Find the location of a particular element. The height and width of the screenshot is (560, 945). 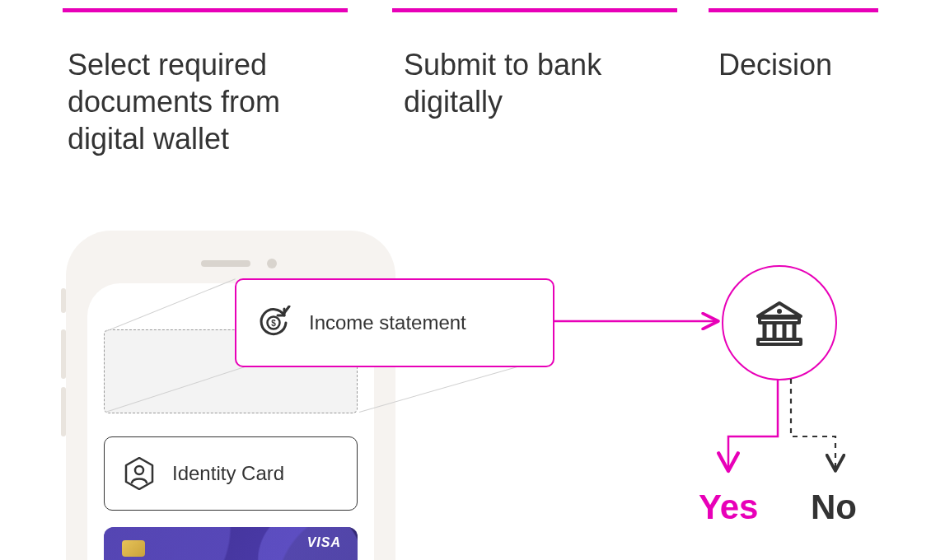

arrow-to-yes is located at coordinates (753, 424).